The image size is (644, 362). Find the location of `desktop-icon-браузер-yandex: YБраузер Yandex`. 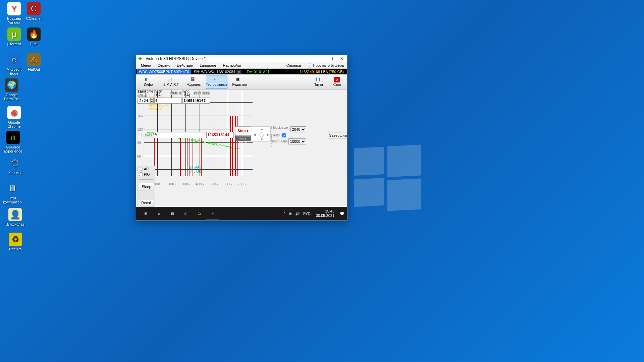

desktop-icon-браузер-yandex: YБраузер Yandex is located at coordinates (14, 13).